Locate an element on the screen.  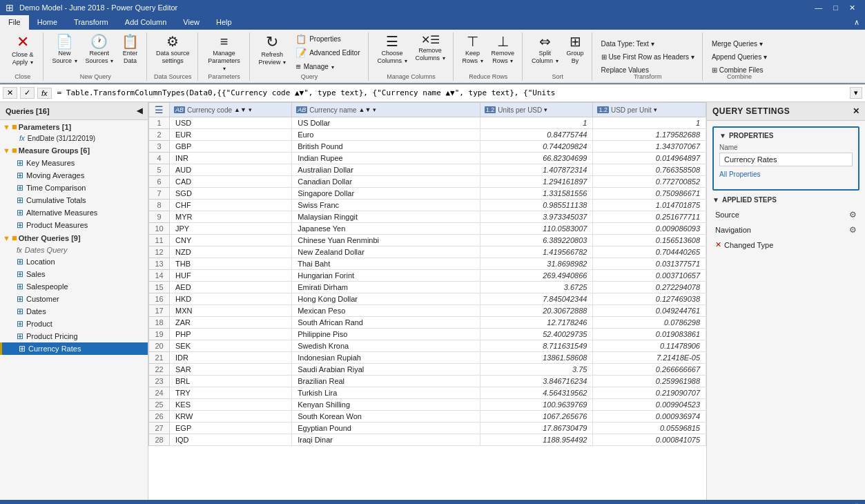
sidebar-item-parameters-group: ▼ ■ Parameters [1] is located at coordinates (74, 127).